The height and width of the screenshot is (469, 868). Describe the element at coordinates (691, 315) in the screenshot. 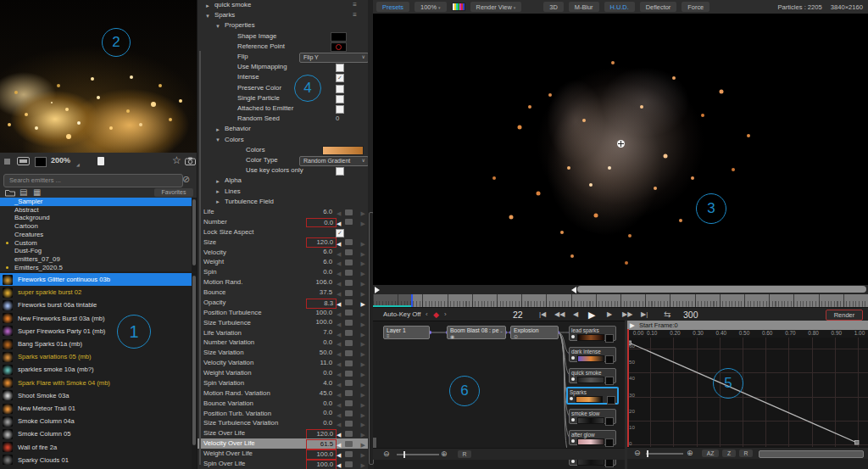

I see `end-frame: 300` at that location.